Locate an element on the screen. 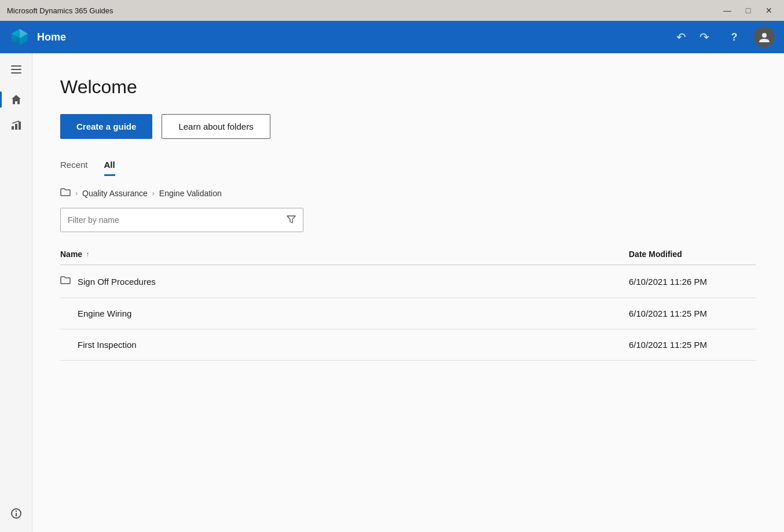  folder-row-icon is located at coordinates (65, 280).